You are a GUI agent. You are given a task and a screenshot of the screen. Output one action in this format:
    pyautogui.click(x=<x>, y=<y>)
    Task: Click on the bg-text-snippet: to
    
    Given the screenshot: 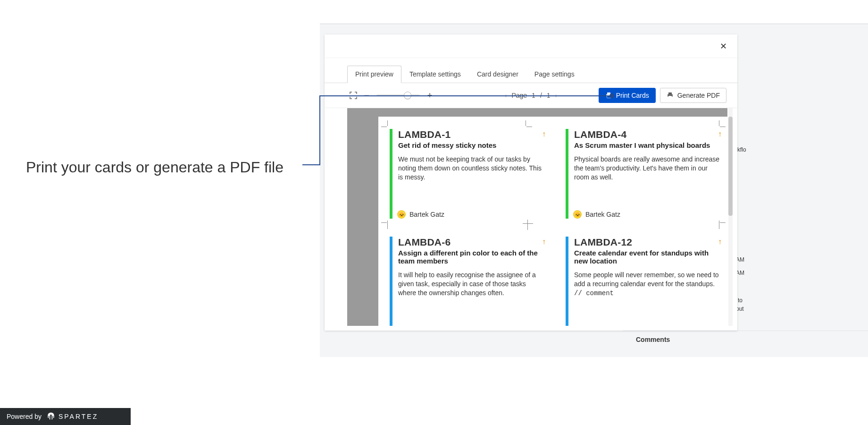 What is the action you would take?
    pyautogui.click(x=740, y=300)
    